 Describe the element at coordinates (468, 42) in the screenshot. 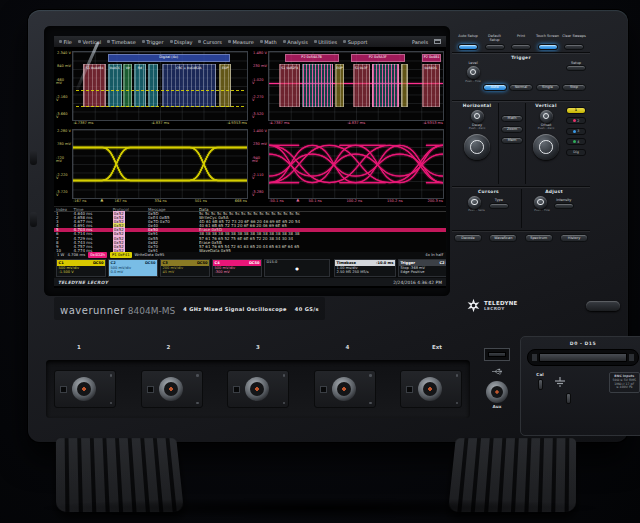

I see `auto-setup-button: Auto Setup` at that location.